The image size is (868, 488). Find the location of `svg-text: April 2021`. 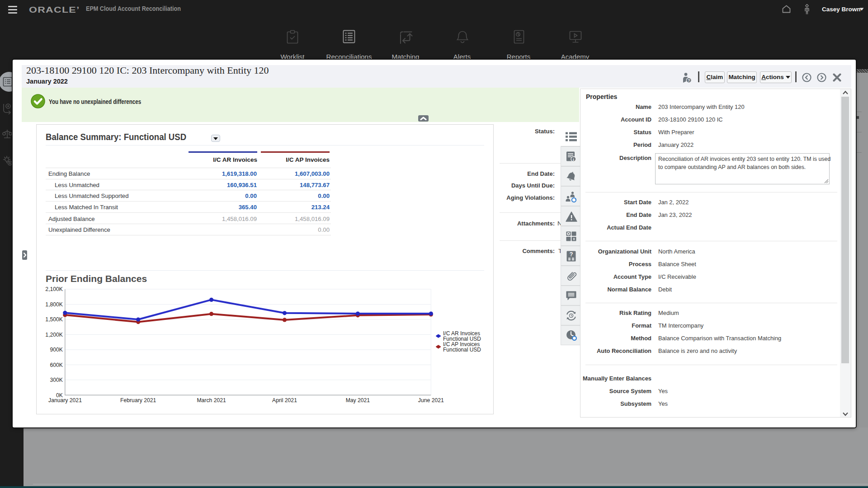

svg-text: April 2021 is located at coordinates (285, 400).